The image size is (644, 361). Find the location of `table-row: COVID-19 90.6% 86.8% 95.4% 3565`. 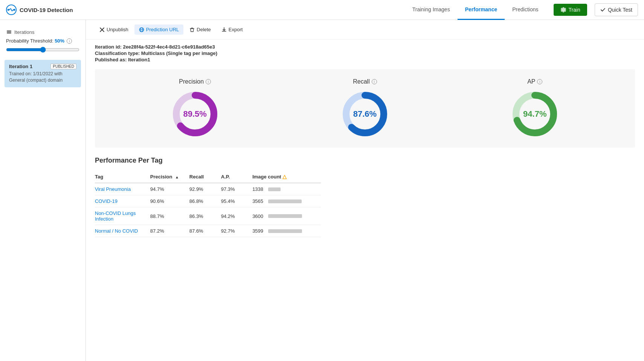

table-row: COVID-19 90.6% 86.8% 95.4% 3565 is located at coordinates (208, 201).